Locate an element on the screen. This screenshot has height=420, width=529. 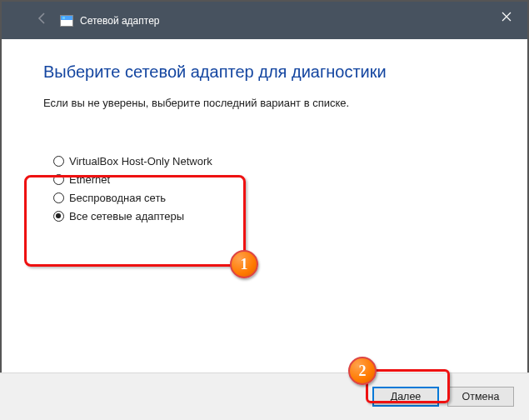
close-button is located at coordinates (507, 17).